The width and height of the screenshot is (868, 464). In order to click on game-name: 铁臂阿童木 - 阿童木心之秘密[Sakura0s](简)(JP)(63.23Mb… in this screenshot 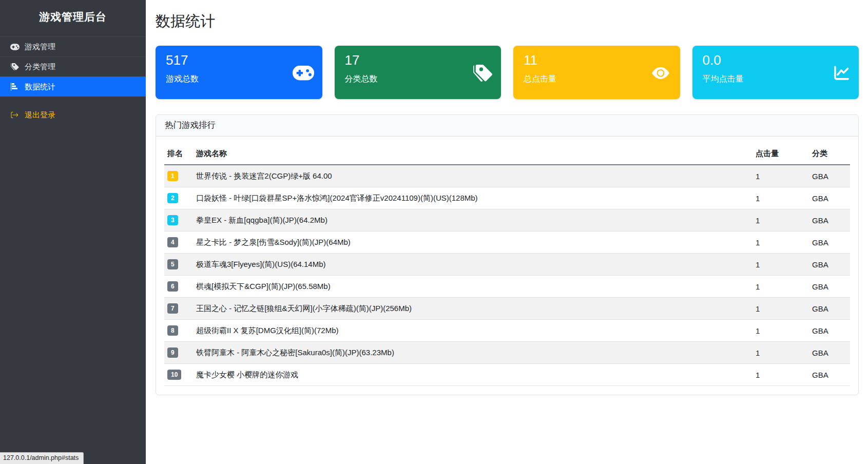, I will do `click(295, 352)`.